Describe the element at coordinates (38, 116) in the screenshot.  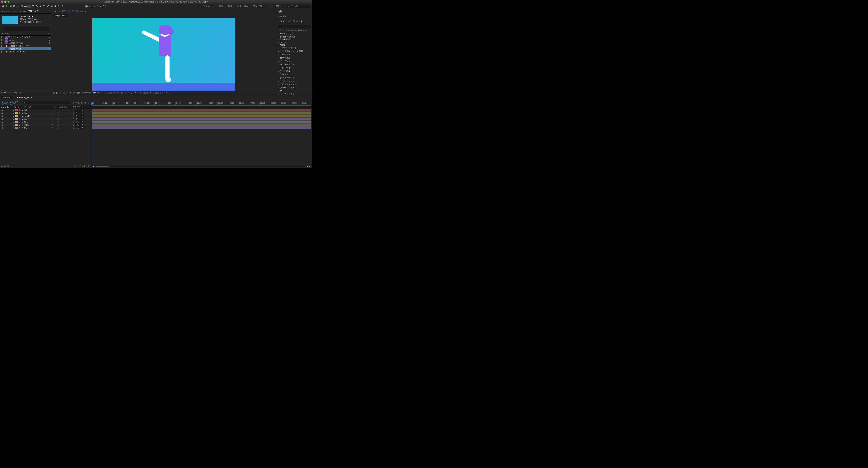
I see `layer-name: arm R` at that location.